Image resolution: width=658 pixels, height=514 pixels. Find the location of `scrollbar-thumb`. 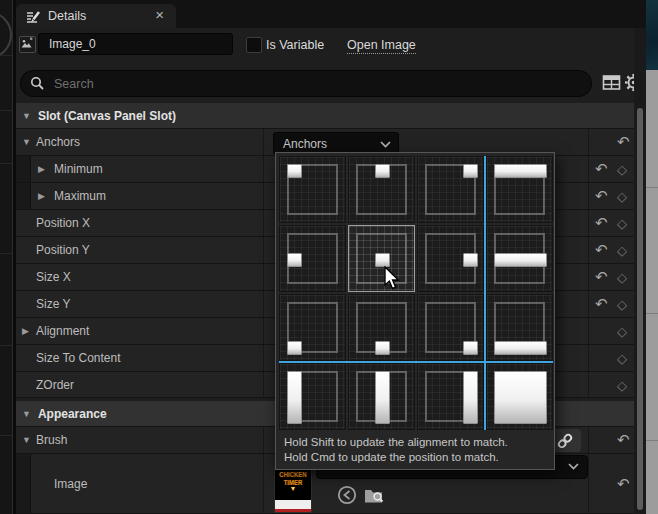

scrollbar-thumb is located at coordinates (640, 309).